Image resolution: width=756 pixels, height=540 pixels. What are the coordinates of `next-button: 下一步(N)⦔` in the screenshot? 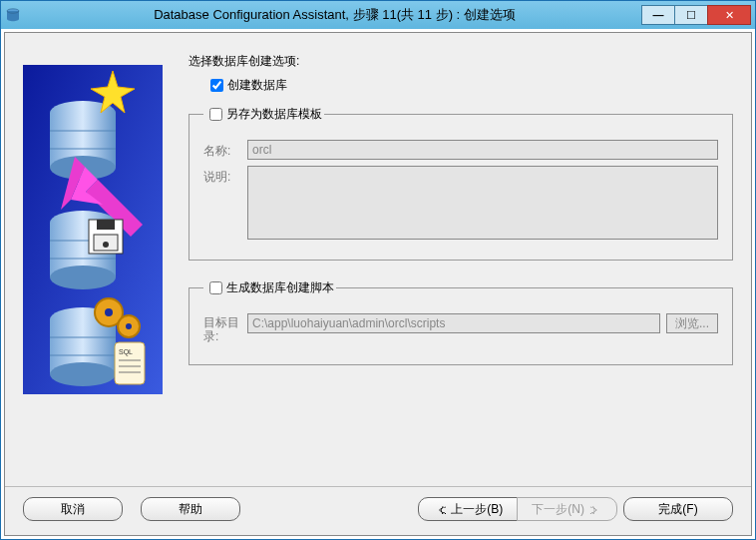 It's located at (567, 509).